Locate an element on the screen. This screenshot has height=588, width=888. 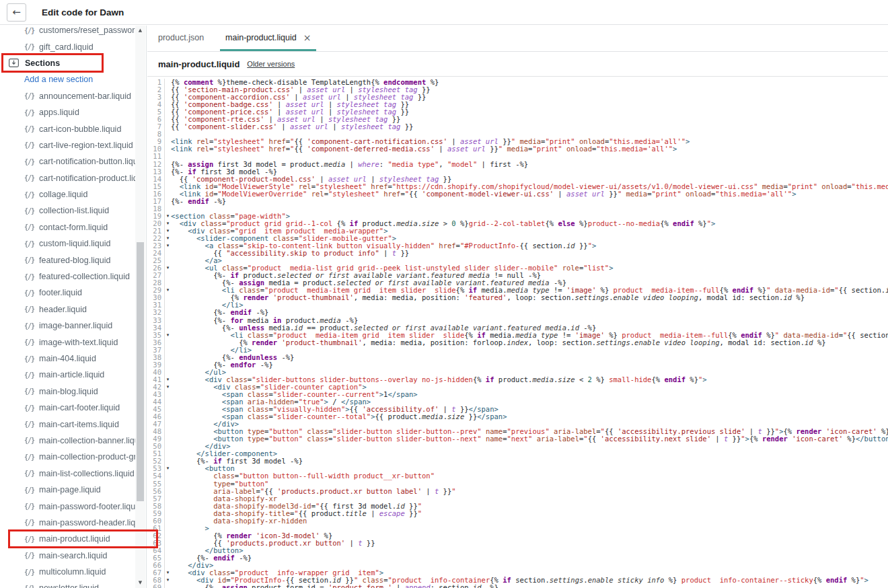
file-item-newsletter-liquid: {/}newsletter.liquid is located at coordinates (73, 584).